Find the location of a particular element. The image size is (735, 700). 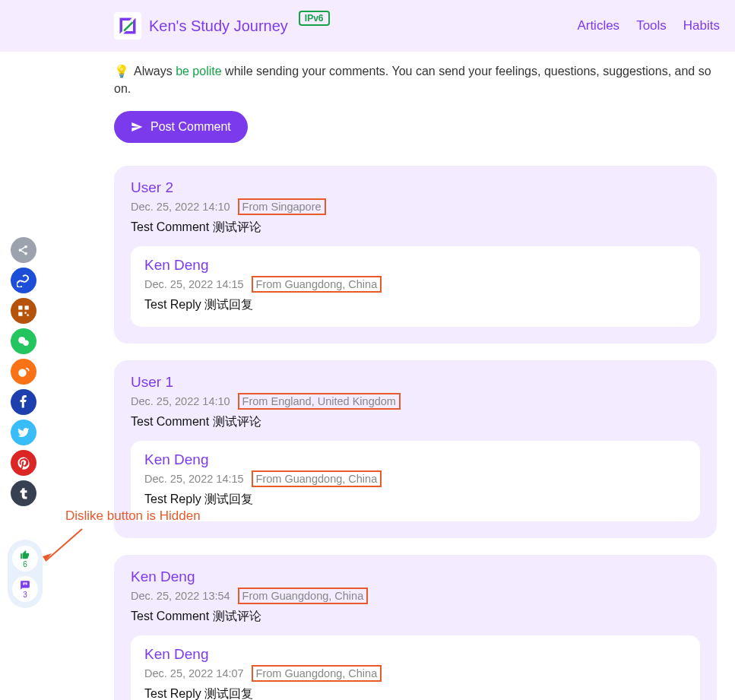

comment-user: User 2 is located at coordinates (415, 188).